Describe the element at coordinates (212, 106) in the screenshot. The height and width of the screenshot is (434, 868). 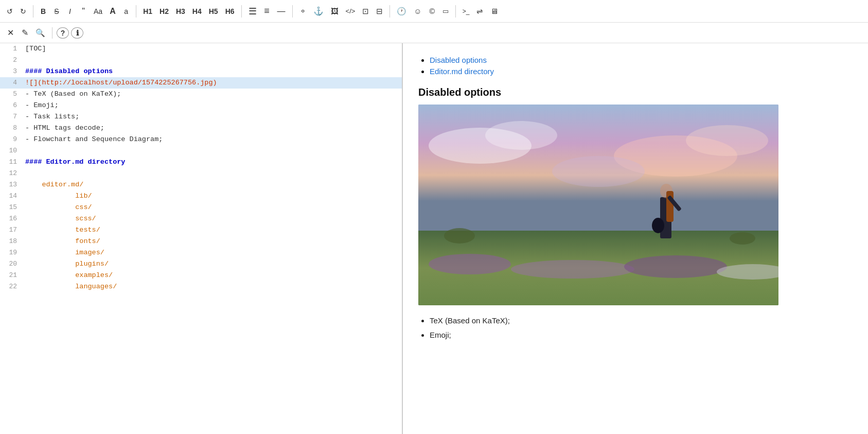
I see `line-content-6: - Emoji;` at that location.